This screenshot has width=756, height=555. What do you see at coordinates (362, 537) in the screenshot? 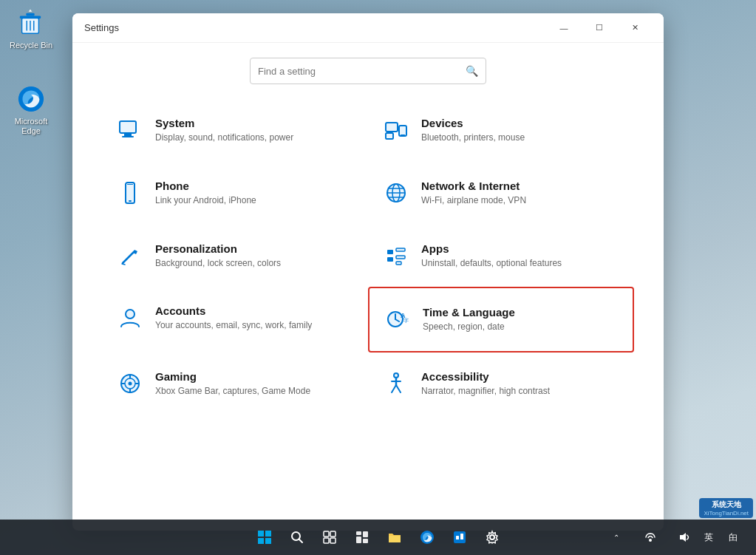
I see `widgets-button` at bounding box center [362, 537].